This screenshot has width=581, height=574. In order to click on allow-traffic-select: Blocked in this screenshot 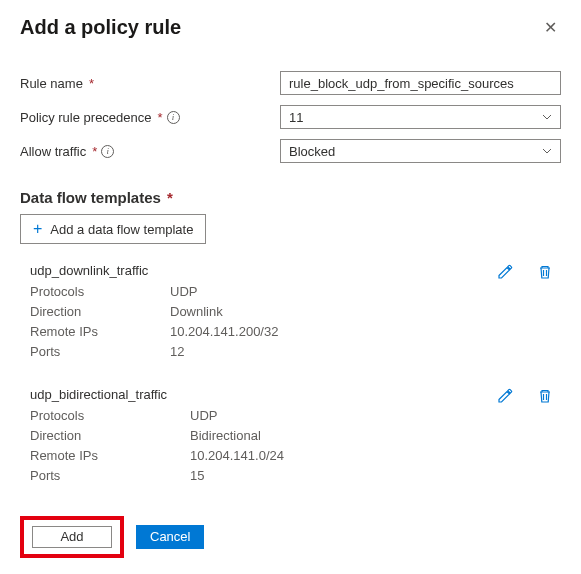, I will do `click(420, 151)`.